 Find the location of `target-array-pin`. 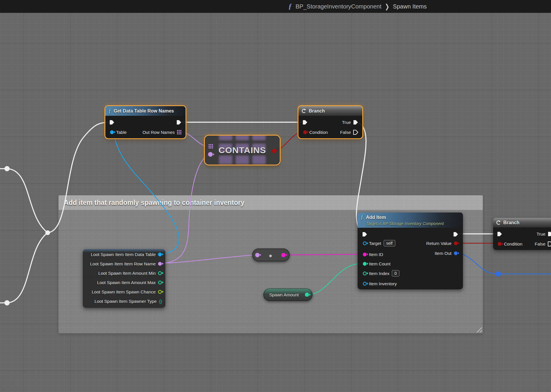

target-array-pin is located at coordinates (211, 146).